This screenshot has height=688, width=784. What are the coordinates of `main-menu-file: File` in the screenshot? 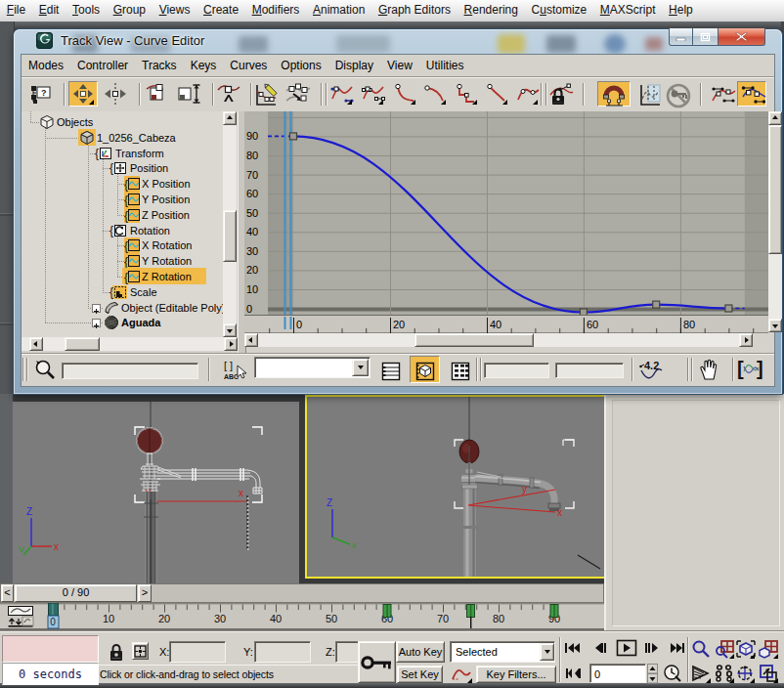 It's located at (16, 11).